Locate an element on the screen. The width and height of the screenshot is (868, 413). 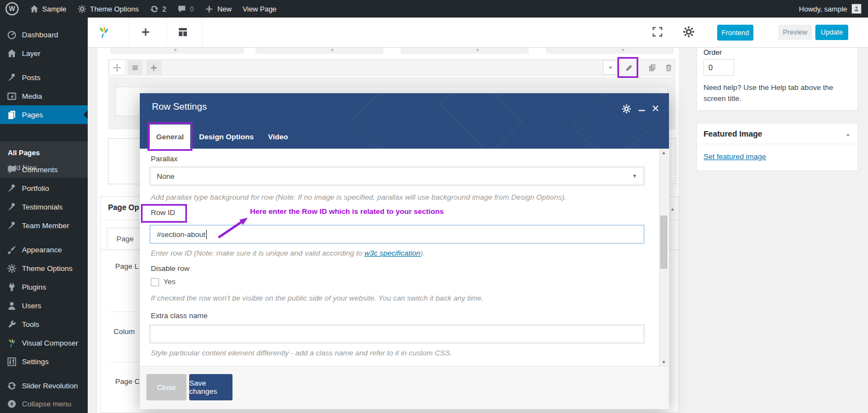
order-value: 0 is located at coordinates (711, 67).